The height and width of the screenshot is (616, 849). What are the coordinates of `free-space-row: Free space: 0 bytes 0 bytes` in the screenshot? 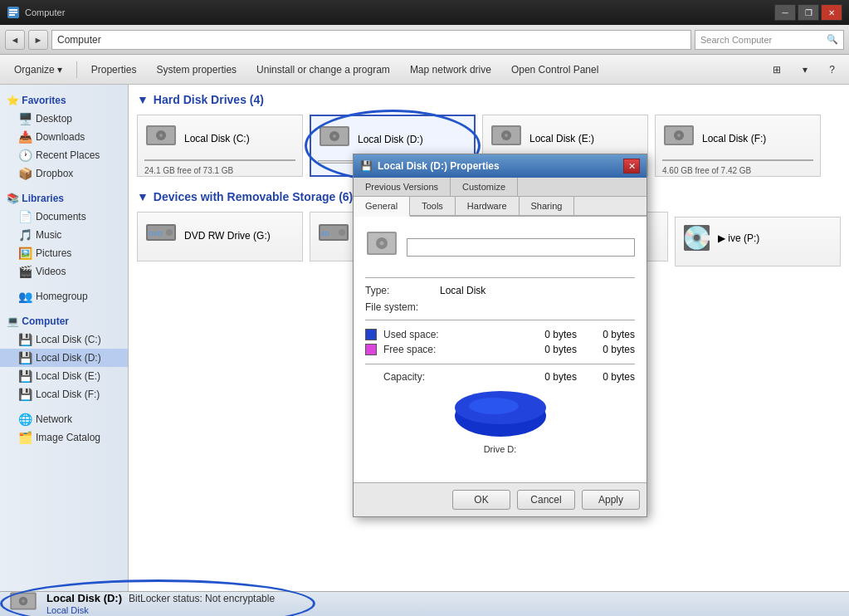 It's located at (500, 350).